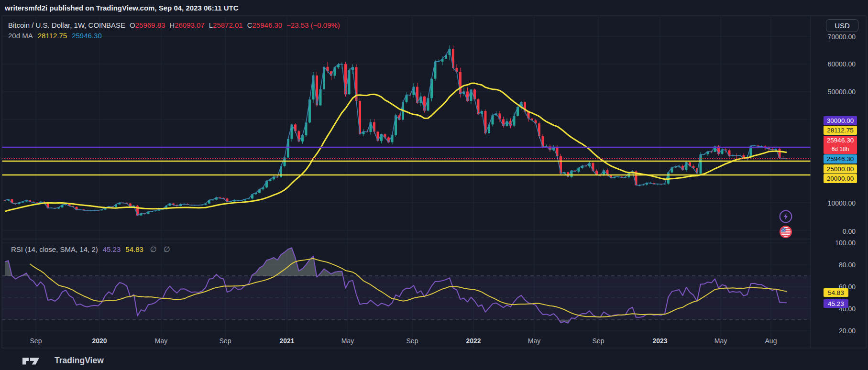 This screenshot has width=868, height=370. What do you see at coordinates (847, 331) in the screenshot?
I see `rsi-axis-label: 20.00` at bounding box center [847, 331].